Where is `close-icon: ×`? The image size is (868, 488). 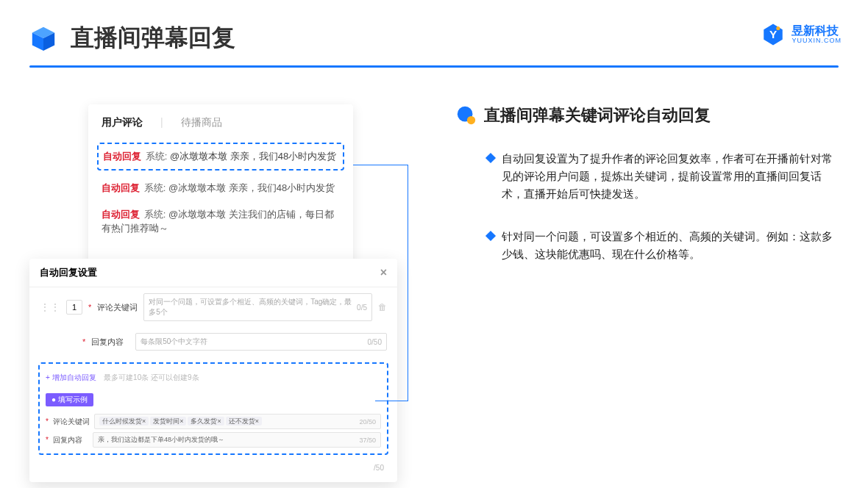
close-icon: × is located at coordinates (384, 273).